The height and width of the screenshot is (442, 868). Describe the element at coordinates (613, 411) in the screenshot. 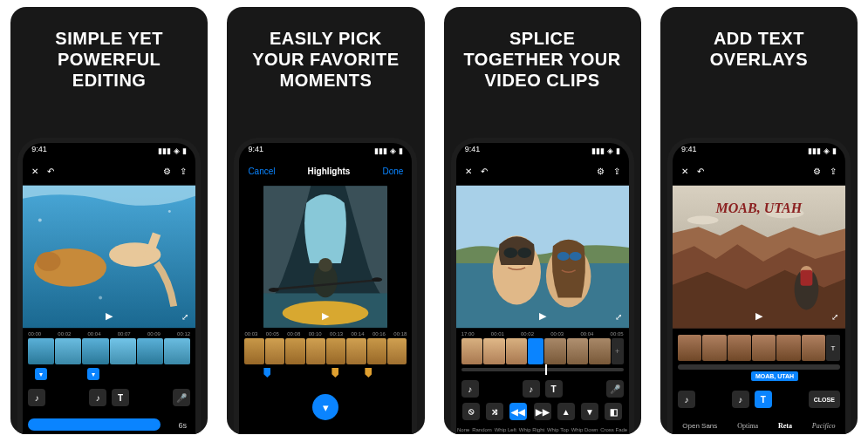

I see `transition-crossfade-button: ◧` at that location.